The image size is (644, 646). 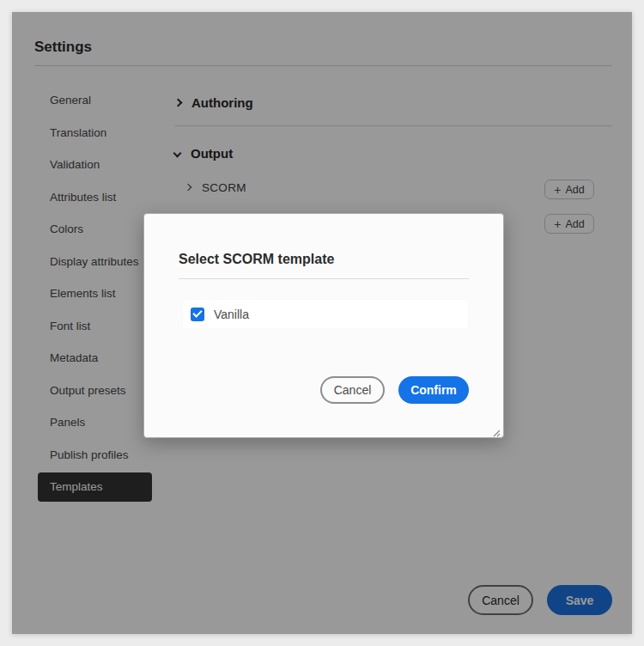 What do you see at coordinates (434, 390) in the screenshot?
I see `dialog-confirm-button: Confirm` at bounding box center [434, 390].